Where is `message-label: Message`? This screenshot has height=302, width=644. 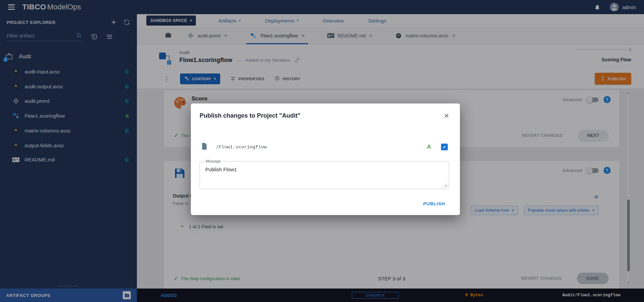
message-label: Message is located at coordinates (213, 161).